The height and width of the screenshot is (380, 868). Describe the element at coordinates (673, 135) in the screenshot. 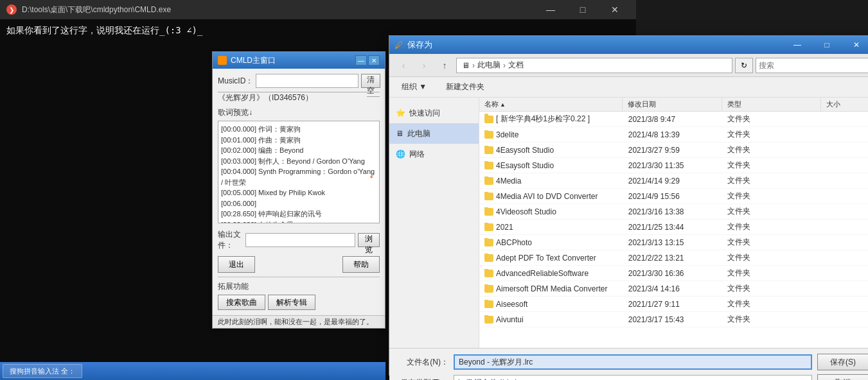

I see `table-row: 3delite 2021/4/8 13:39 文件夹` at that location.